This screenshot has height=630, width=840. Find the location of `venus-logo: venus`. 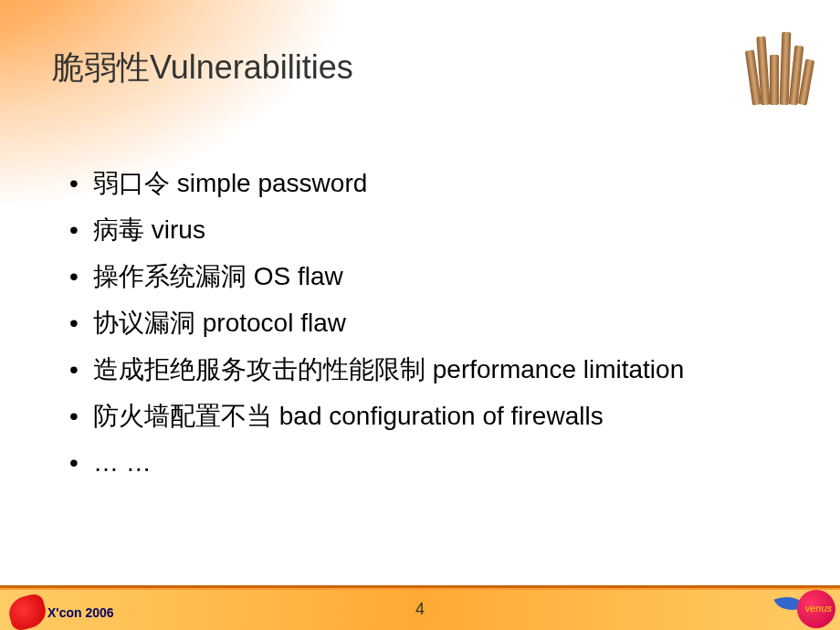

venus-logo: venus is located at coordinates (805, 609).